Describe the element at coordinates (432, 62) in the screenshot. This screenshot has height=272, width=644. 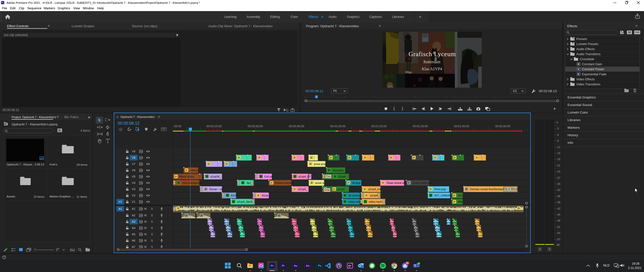
I see `svg-text: Rotterdam` at that location.